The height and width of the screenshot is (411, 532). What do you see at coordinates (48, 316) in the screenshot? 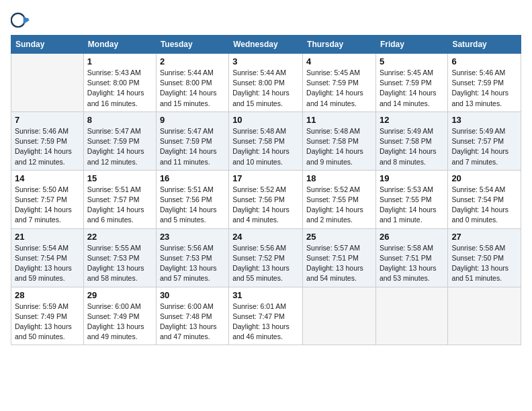
I see `day-cell: 28Sunrise: 5:59 AM Sunset: 7:49 PM Dayli…` at bounding box center [48, 316].